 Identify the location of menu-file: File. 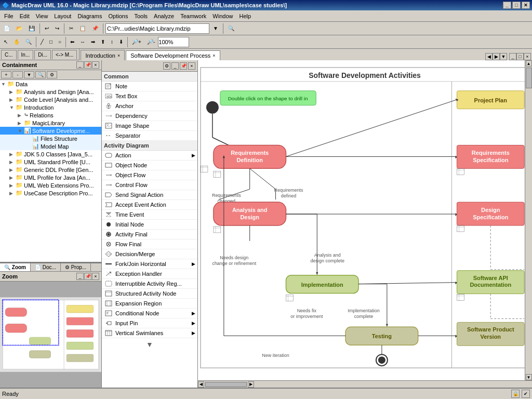
(9, 16).